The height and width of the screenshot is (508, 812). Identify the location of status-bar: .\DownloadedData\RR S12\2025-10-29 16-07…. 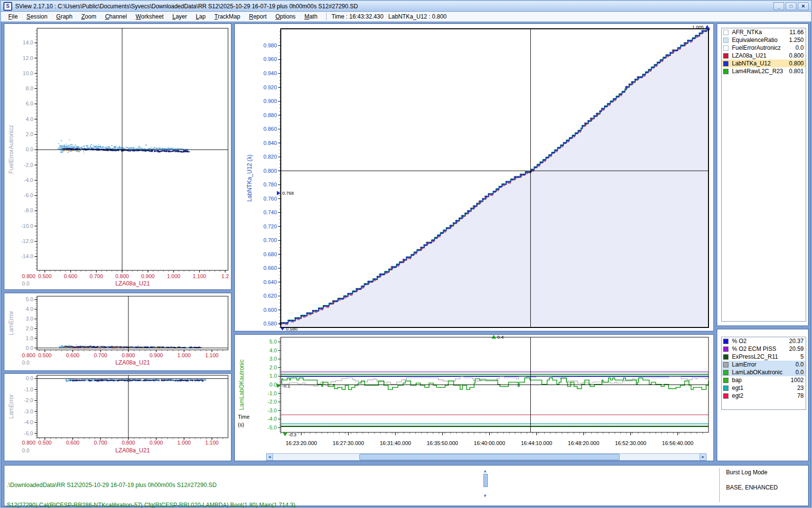
(406, 486).